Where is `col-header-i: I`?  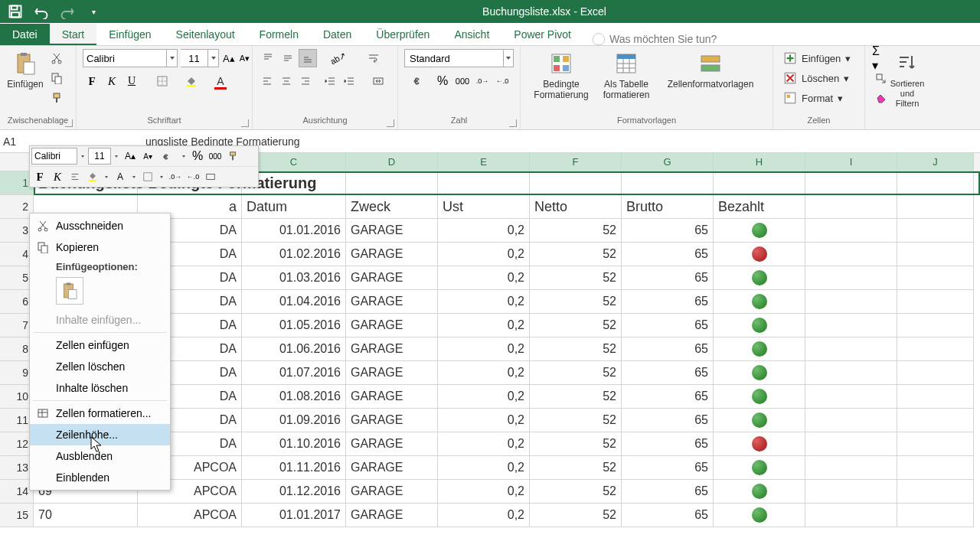 col-header-i: I is located at coordinates (851, 162).